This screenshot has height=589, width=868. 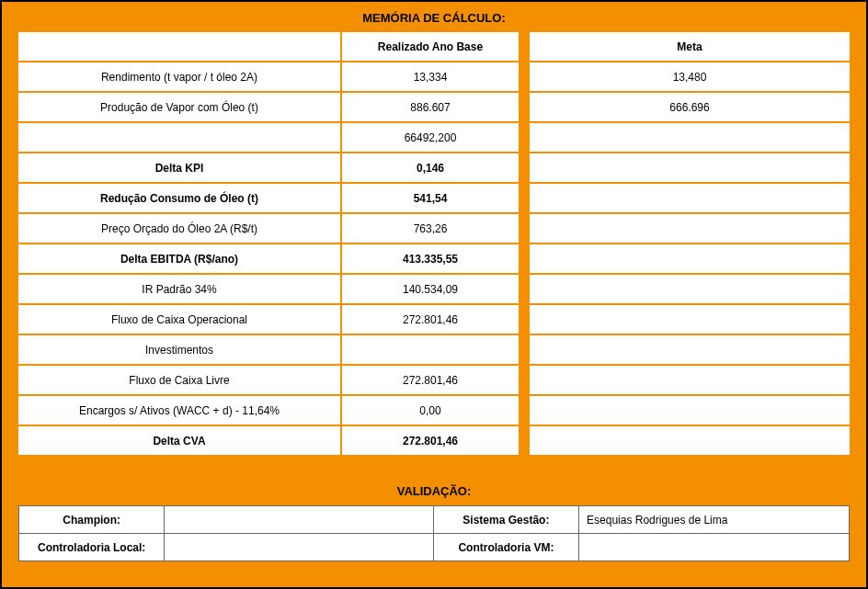 What do you see at coordinates (179, 167) in the screenshot?
I see `row-label: Delta KPI` at bounding box center [179, 167].